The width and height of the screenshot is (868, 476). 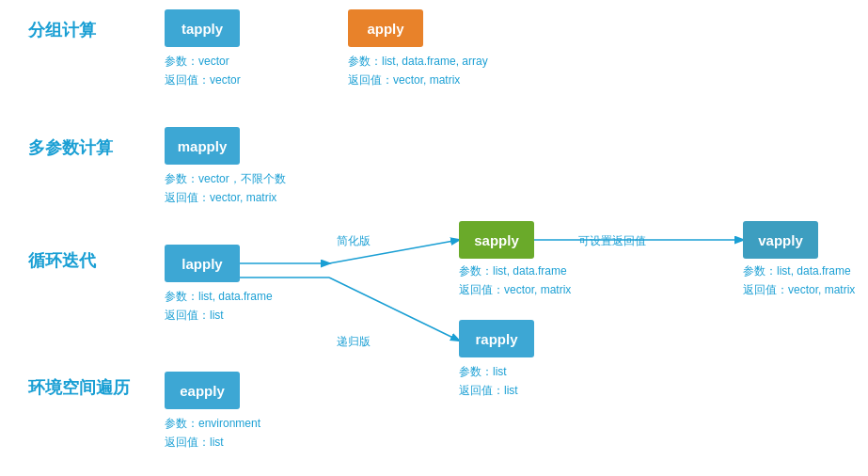 What do you see at coordinates (612, 241) in the screenshot?
I see `label-keshezhi: 可设置返回值` at bounding box center [612, 241].